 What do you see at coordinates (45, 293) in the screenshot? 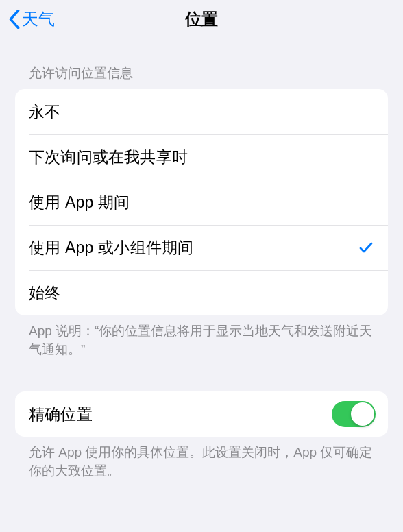
I see `option-label: 始终` at bounding box center [45, 293].